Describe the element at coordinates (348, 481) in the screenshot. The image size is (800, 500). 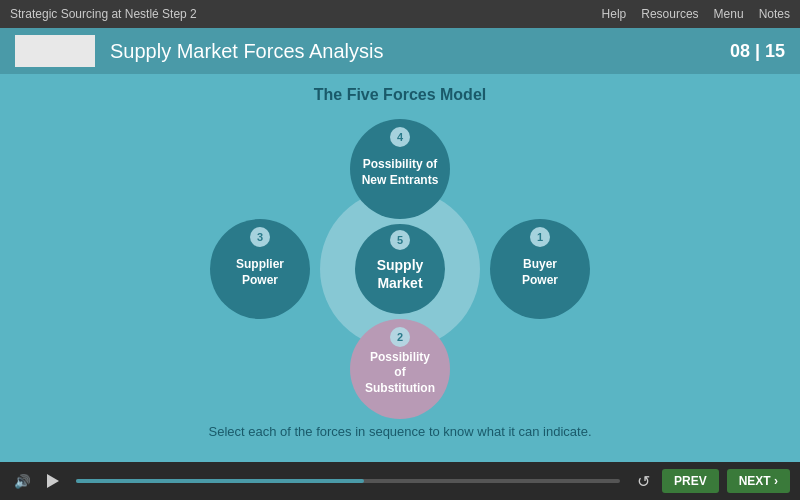
I see `progress-bar` at that location.